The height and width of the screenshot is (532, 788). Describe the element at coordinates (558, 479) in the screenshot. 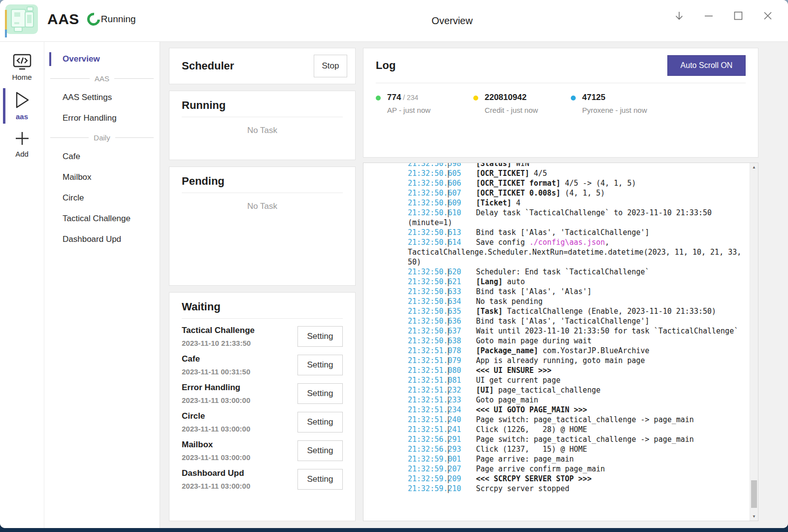

I see `log-entry: INFO21:32:59.209|<<< SCRCPY SERVER STOP …` at that location.